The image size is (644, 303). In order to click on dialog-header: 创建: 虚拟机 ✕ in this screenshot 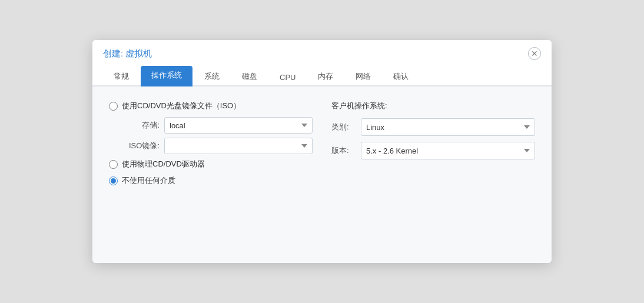, I will do `click(322, 50)`.